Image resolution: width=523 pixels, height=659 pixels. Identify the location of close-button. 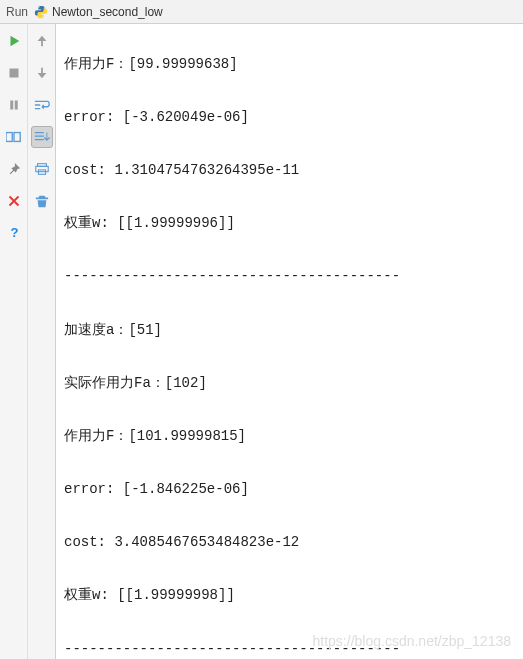
(14, 201).